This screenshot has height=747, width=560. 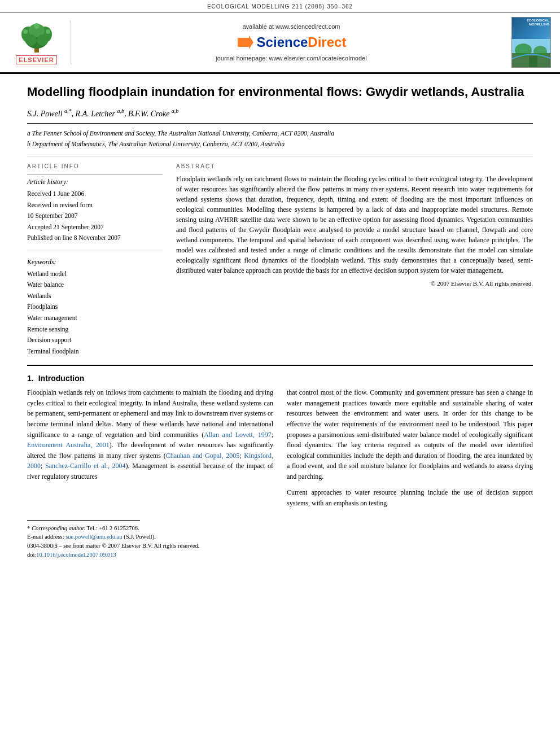 What do you see at coordinates (84, 521) in the screenshot?
I see `footnote-divider` at bounding box center [84, 521].